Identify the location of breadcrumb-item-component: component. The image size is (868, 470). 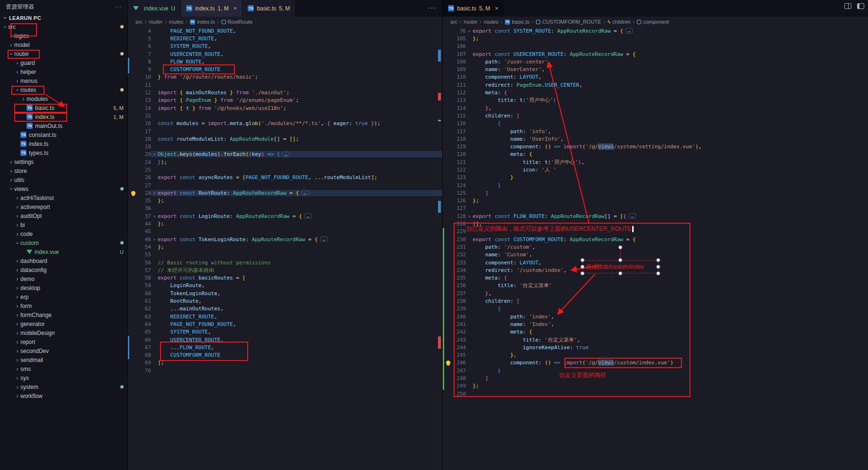
(653, 22).